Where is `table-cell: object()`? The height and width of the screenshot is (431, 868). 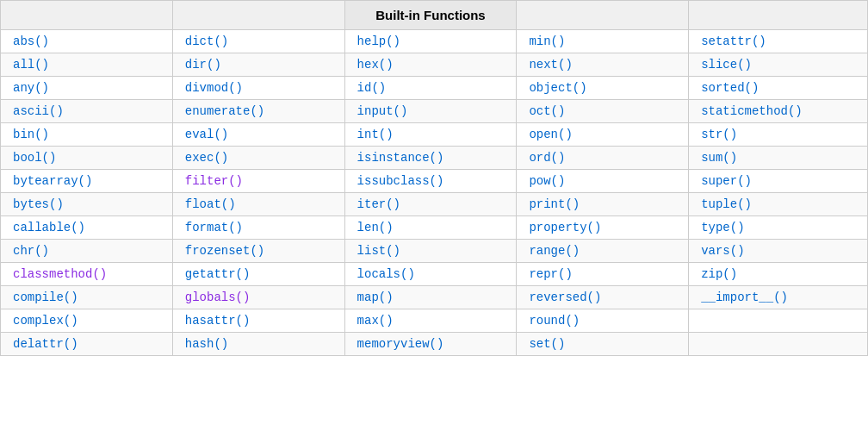 table-cell: object() is located at coordinates (603, 88).